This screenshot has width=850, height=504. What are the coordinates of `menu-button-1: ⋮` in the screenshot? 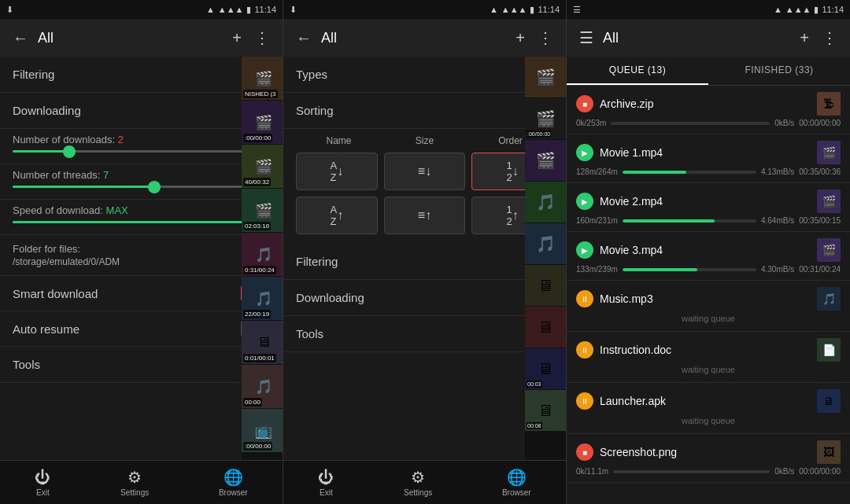 It's located at (262, 38).